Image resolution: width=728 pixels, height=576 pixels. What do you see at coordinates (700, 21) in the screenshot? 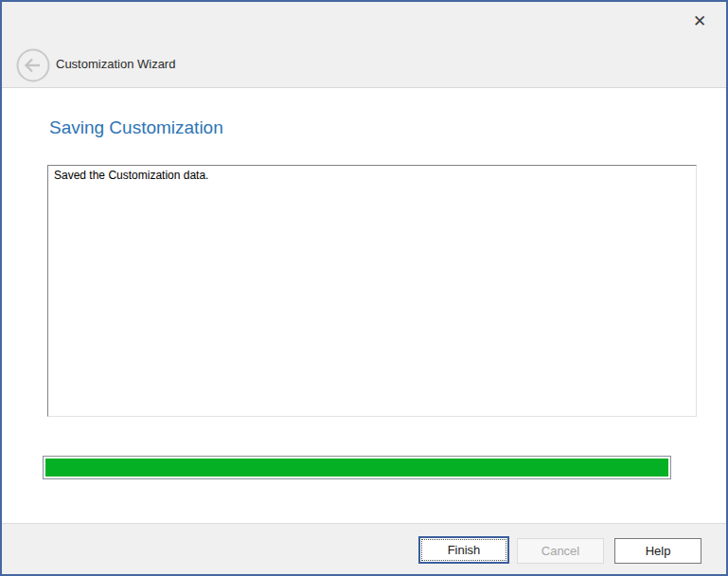
I see `close-icon: ✕` at bounding box center [700, 21].